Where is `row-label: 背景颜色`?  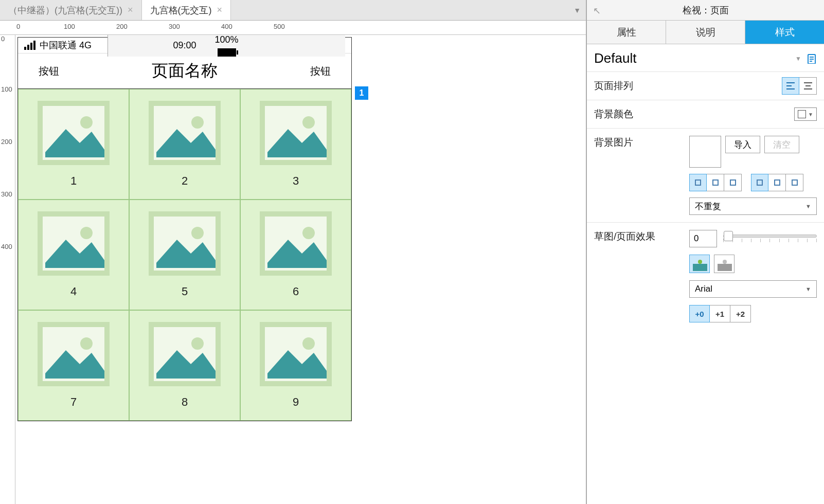
row-label: 背景颜色 is located at coordinates (694, 114).